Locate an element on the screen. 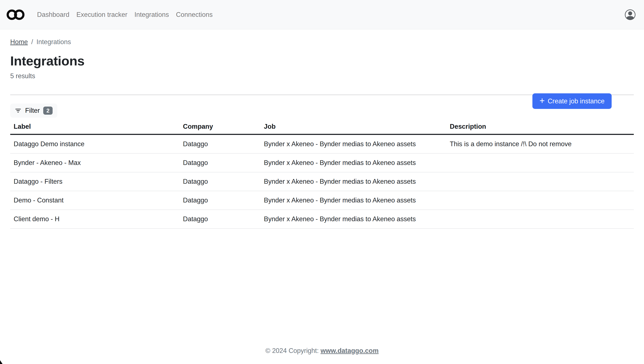 Image resolution: width=644 pixels, height=364 pixels. filter-count-badge: 2 is located at coordinates (48, 111).